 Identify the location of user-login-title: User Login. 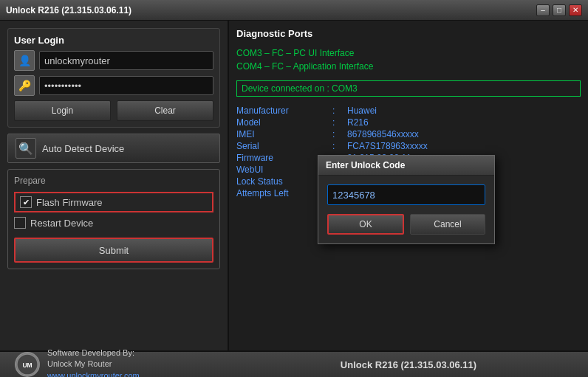
(114, 40).